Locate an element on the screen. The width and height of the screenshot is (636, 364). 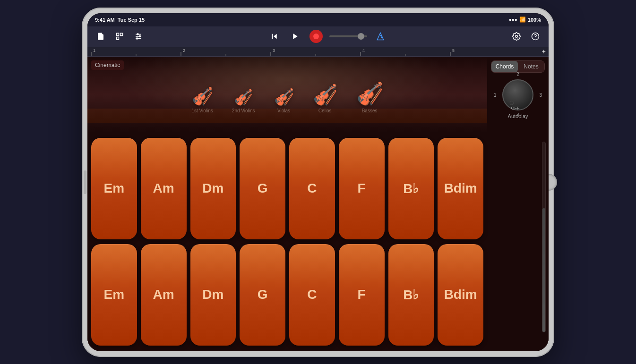
chord-btn-c-2: C is located at coordinates (312, 295).